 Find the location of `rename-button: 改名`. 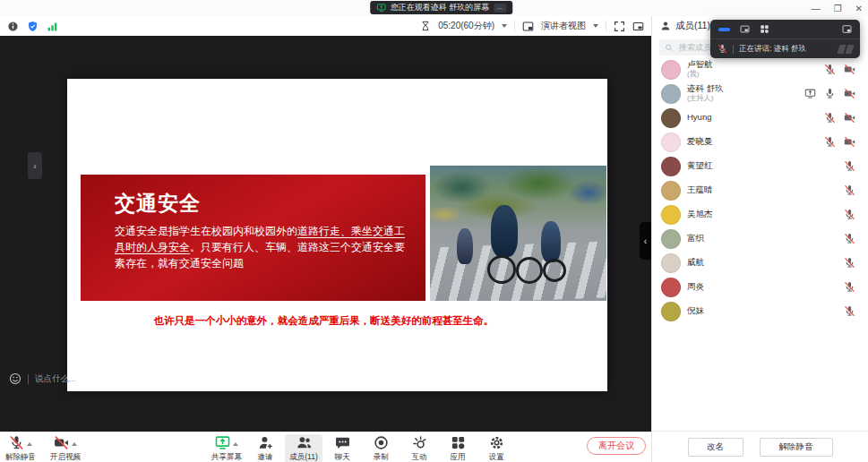

rename-button: 改名 is located at coordinates (716, 448).